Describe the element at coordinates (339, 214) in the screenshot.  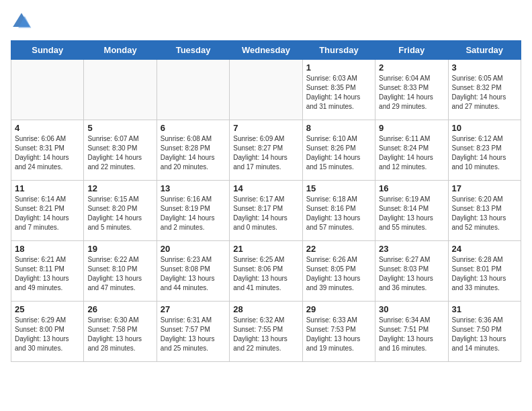
I see `day-info: Sunrise: 6:18 AM Sunset: 8:16 PM Dayligh…` at that location.